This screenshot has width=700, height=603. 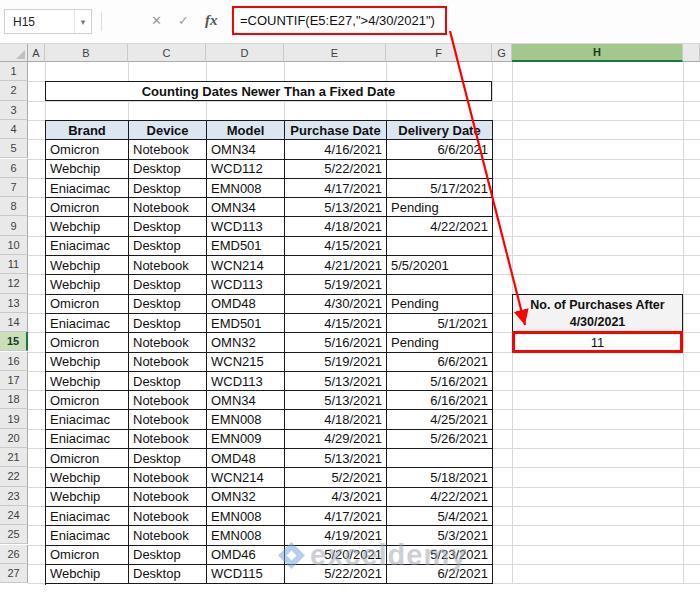 What do you see at coordinates (168, 440) in the screenshot?
I see `cell-C20: Notebook` at bounding box center [168, 440].